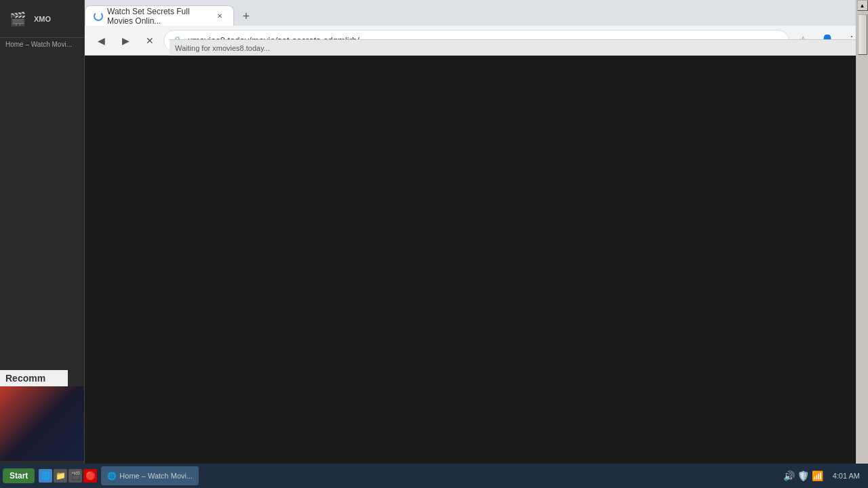 This screenshot has width=868, height=488. What do you see at coordinates (789, 476) in the screenshot?
I see `systray-network-icon: 🔊` at bounding box center [789, 476].